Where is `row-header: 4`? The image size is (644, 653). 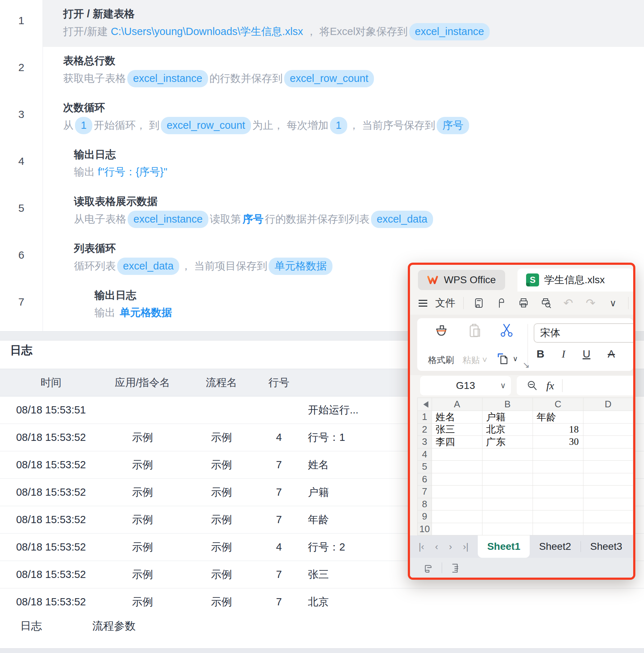 row-header: 4 is located at coordinates (425, 455).